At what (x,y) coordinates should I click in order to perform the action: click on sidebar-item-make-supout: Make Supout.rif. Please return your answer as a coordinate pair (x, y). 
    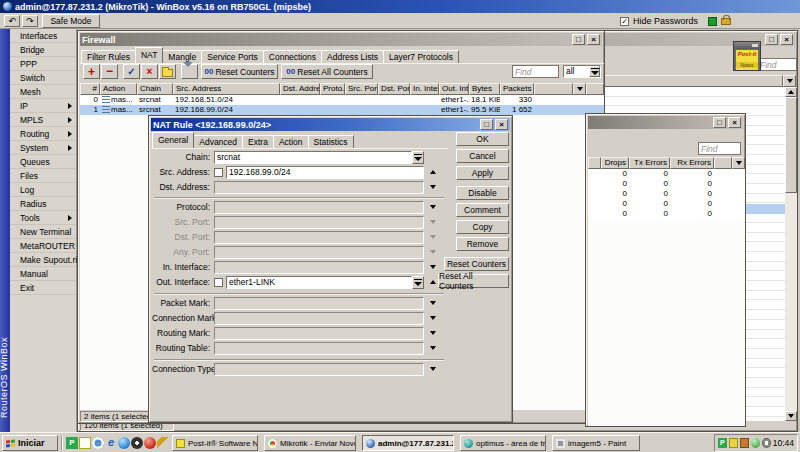
    Looking at the image, I should click on (43, 260).